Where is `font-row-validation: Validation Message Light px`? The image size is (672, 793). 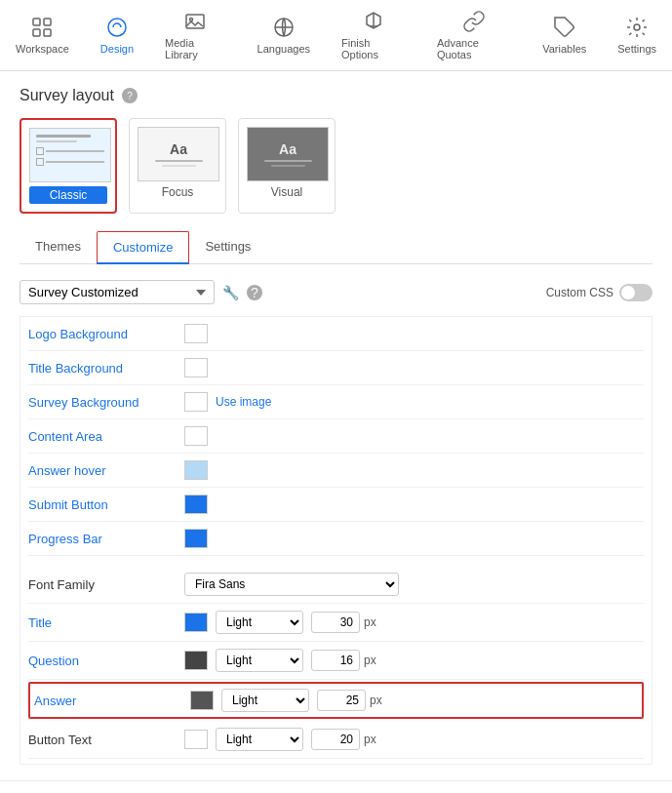 font-row-validation: Validation Message Light px is located at coordinates (336, 762).